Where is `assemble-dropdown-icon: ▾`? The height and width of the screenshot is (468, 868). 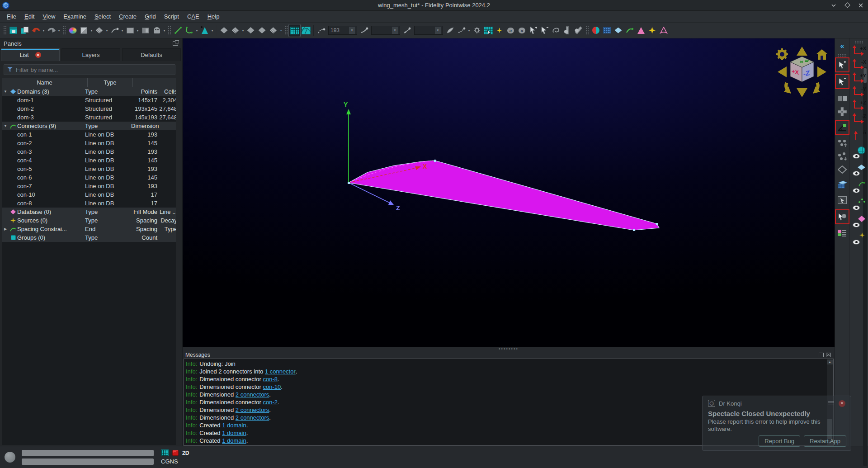
assemble-dropdown-icon: ▾ is located at coordinates (243, 31).